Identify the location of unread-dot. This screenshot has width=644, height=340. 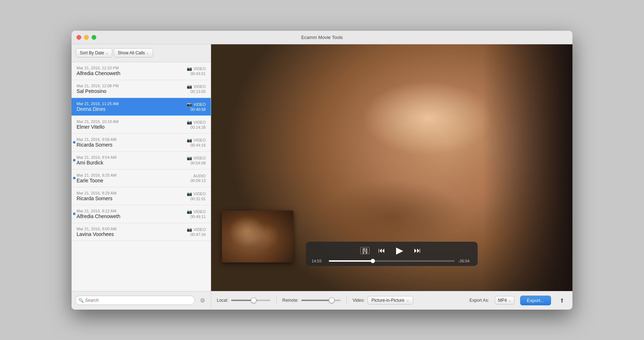
(74, 160).